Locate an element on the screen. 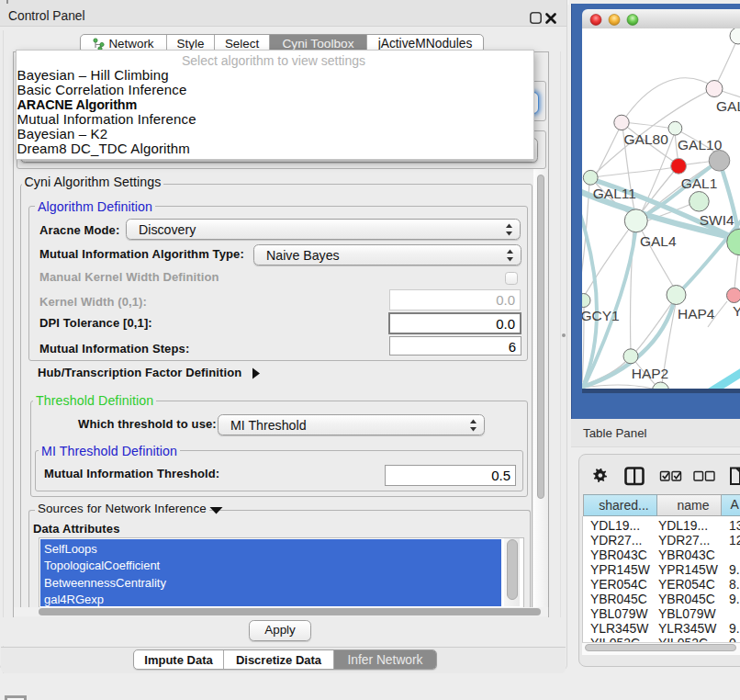 The image size is (740, 700). svg-text: HAP4 is located at coordinates (696, 314).